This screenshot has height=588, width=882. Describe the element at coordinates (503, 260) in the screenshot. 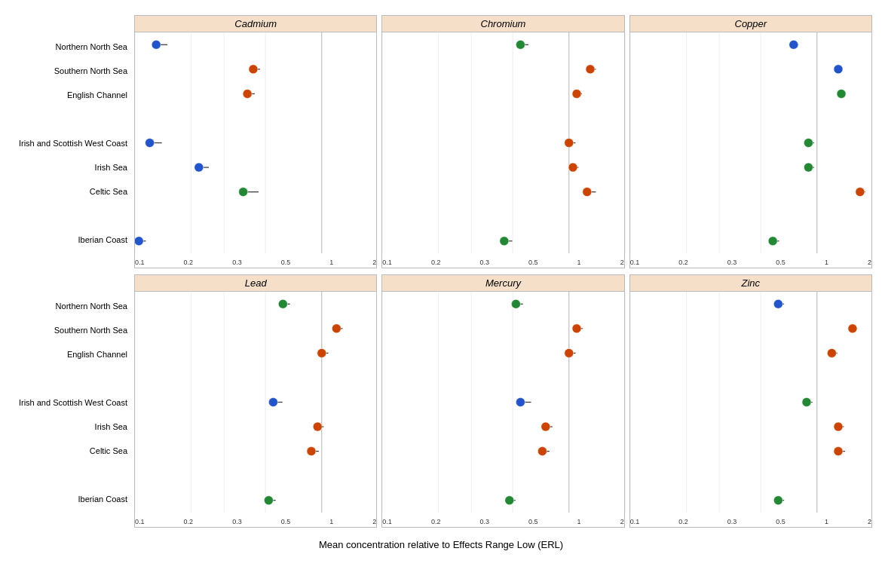

I see `x-axis-chromium: 0.10.20.30.512` at that location.